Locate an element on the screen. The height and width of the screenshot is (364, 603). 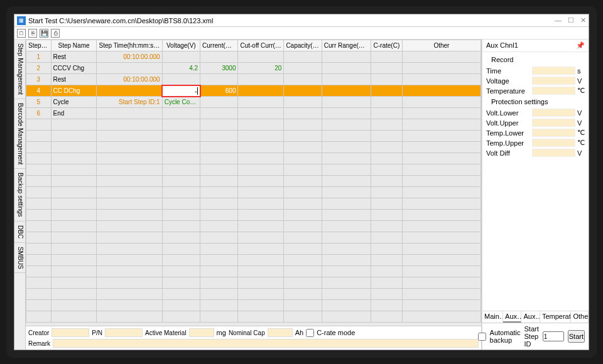
side-tab-4: SMBUS is located at coordinates (20, 259).